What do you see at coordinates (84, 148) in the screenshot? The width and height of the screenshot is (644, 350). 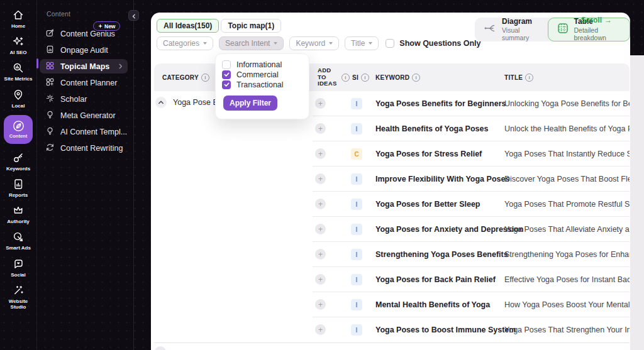 I see `subnav-item-content-rewriting: Content Rewriting` at bounding box center [84, 148].